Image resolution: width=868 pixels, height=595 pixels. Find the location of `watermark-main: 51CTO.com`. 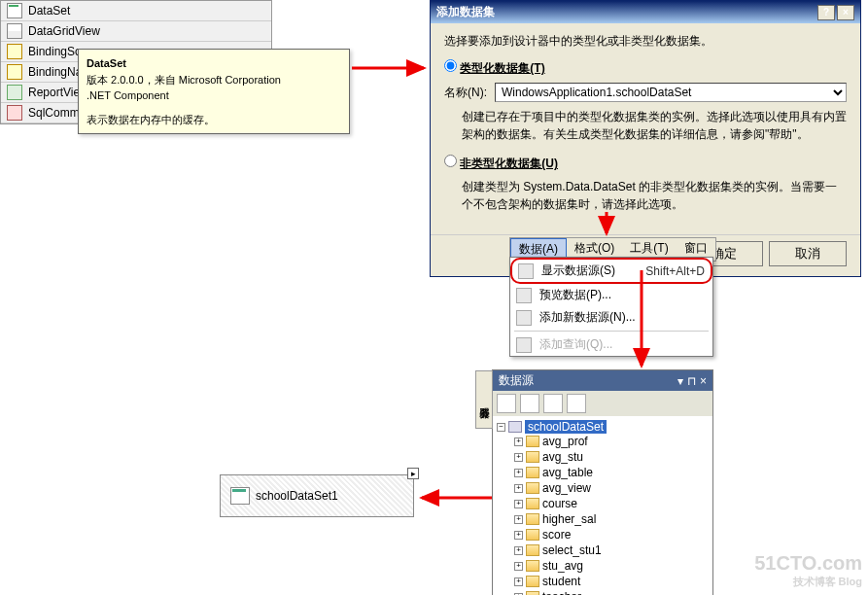

watermark-main: 51CTO.com is located at coordinates (809, 564).